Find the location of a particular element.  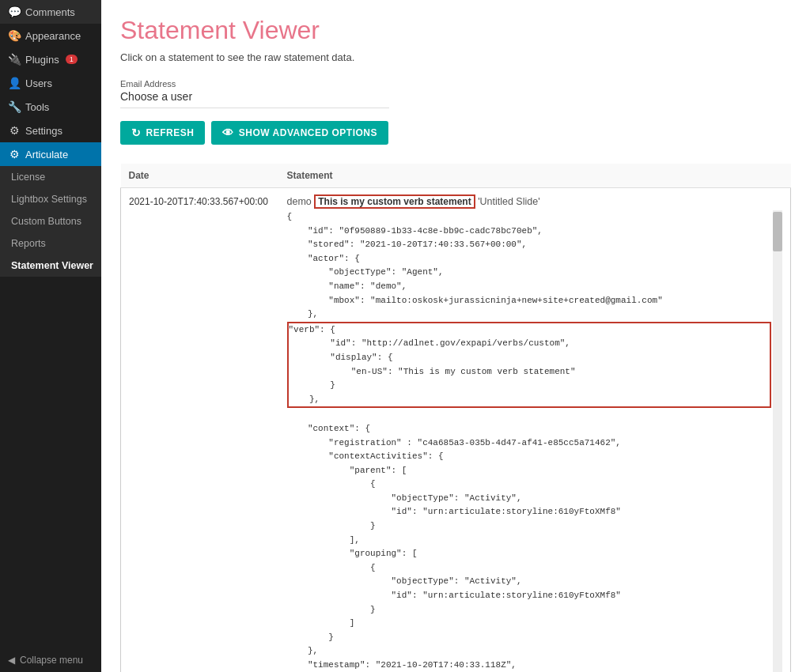

sidebar-item-lightbox: Lightbox Settings is located at coordinates (51, 199).